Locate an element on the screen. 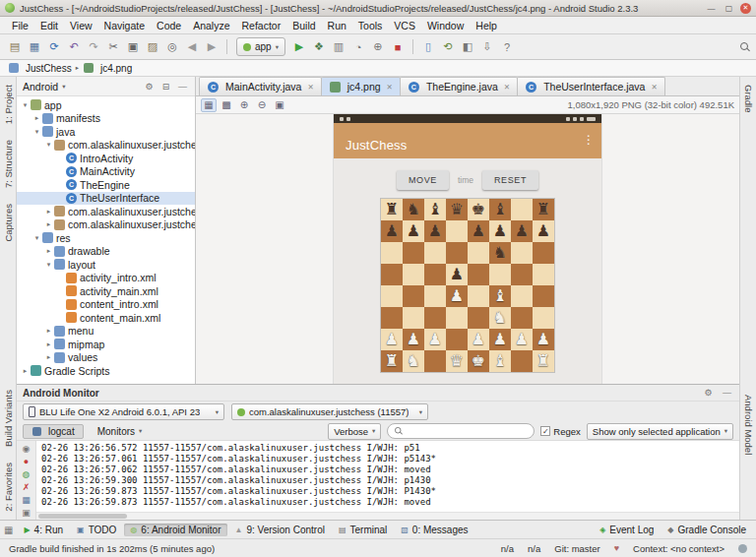 The height and width of the screenshot is (557, 756). paste-icon: ▨ is located at coordinates (153, 47).